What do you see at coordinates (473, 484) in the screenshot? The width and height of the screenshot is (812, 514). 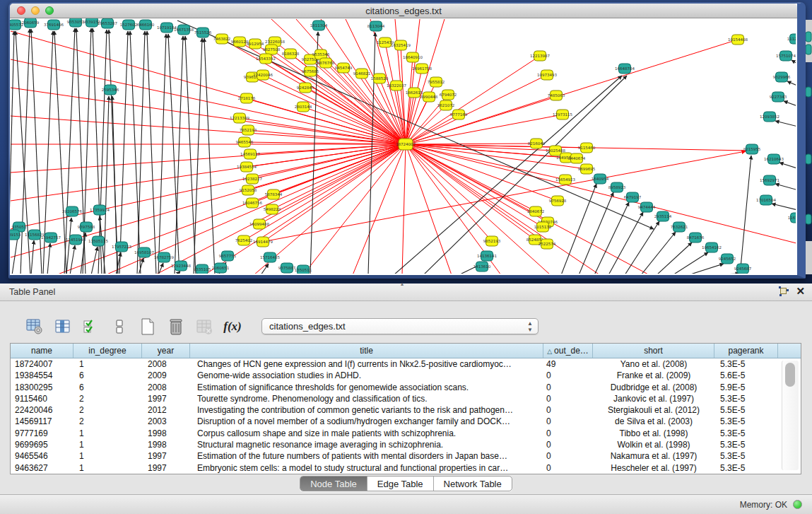 I see `tab-network-table: Network Table` at bounding box center [473, 484].